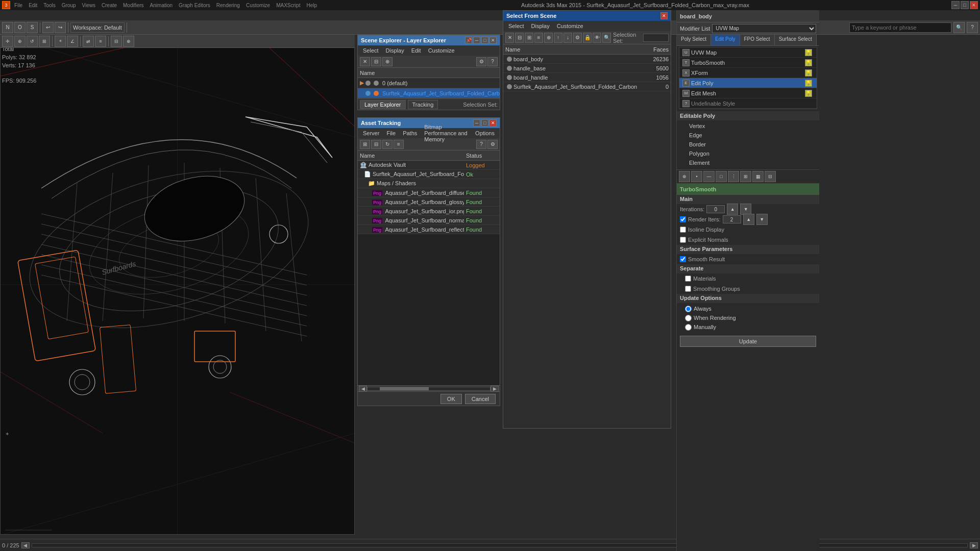 This screenshot has width=980, height=551. What do you see at coordinates (477, 40) in the screenshot?
I see `se-minimize-btn: ─` at bounding box center [477, 40].